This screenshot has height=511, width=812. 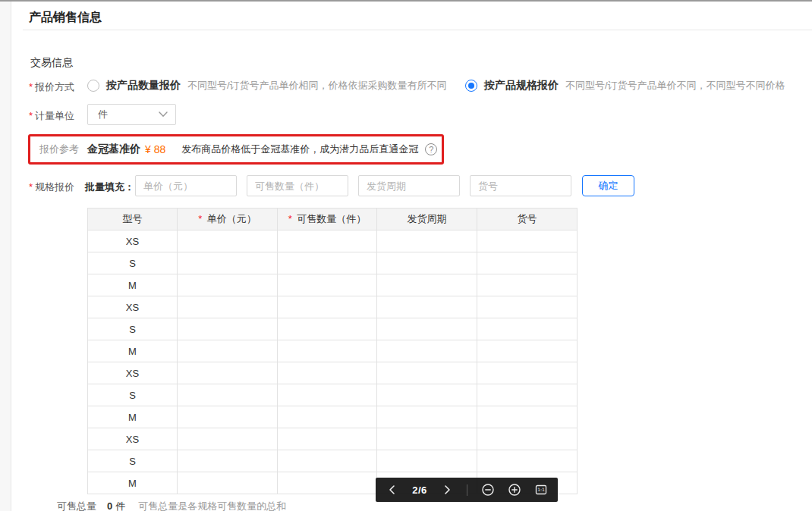 I want to click on benchmark-name: 金冠基准价, so click(x=114, y=149).